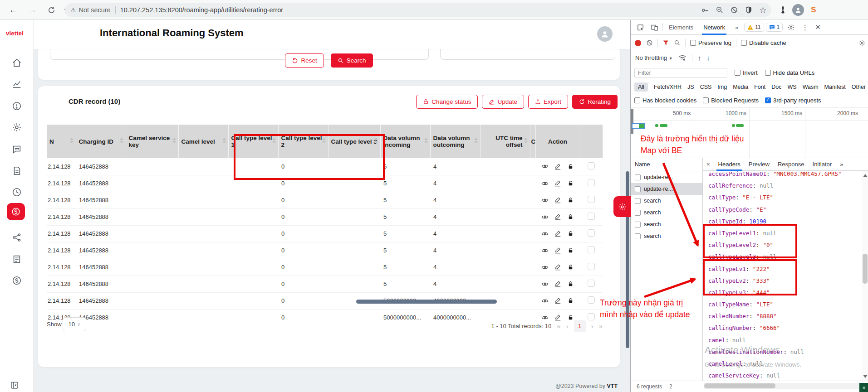 This screenshot has height=392, width=868. What do you see at coordinates (818, 27) in the screenshot?
I see `devtools-close-icon: ✕` at bounding box center [818, 27].